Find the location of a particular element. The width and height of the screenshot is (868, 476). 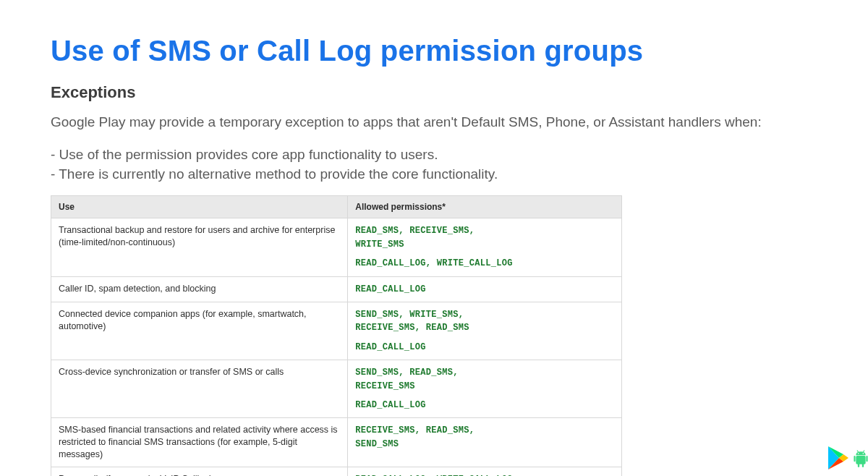

permission-code: RECEIVE_SMS, READ_SMS,SEND_SMS is located at coordinates (415, 437).